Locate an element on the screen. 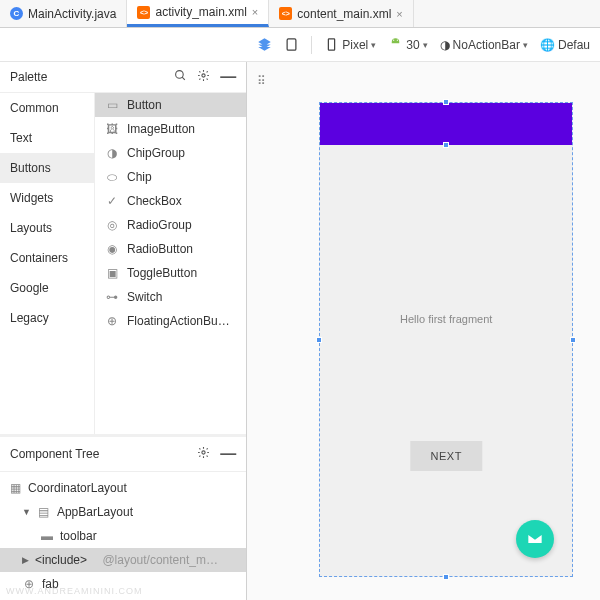 The image size is (600, 600). tab-main-activity: C MainActivity.java is located at coordinates (64, 14).